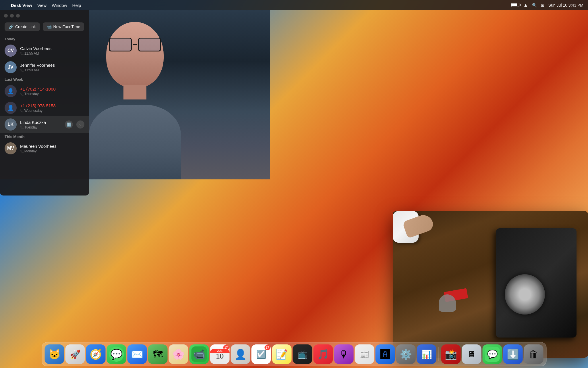 The image size is (588, 368). What do you see at coordinates (117, 354) in the screenshot?
I see `dock-messages: 💬` at bounding box center [117, 354].